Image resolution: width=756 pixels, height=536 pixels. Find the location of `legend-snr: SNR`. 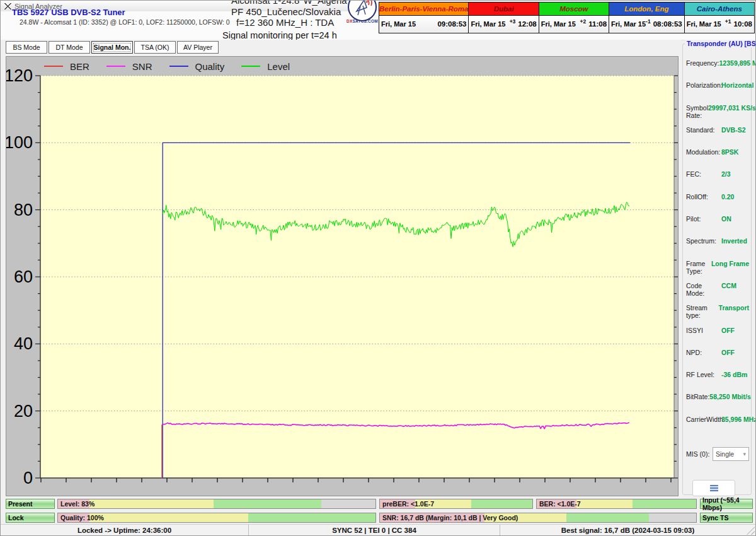

legend-snr: SNR is located at coordinates (130, 67).